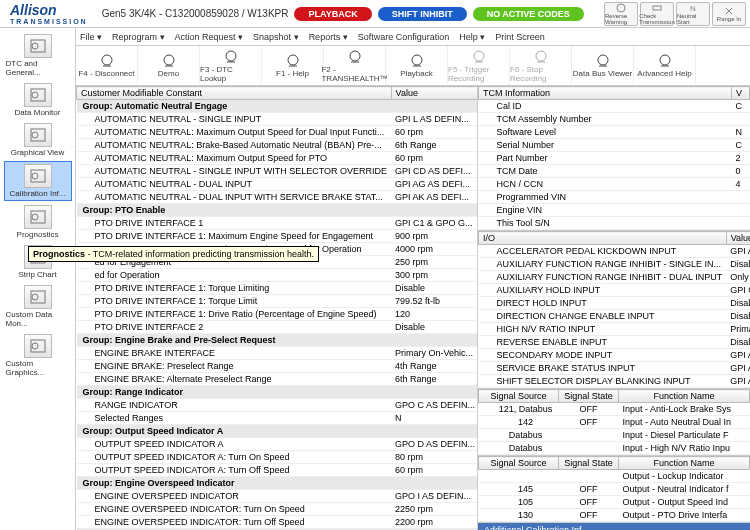 The width and height of the screenshot is (750, 530). I want to click on neutral-start-icon: NNeutral Start, so click(693, 14).